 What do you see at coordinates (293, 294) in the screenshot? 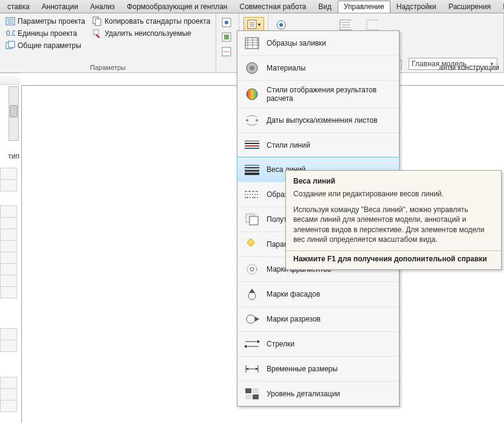
I see `label: Марки фасадов` at bounding box center [293, 294].